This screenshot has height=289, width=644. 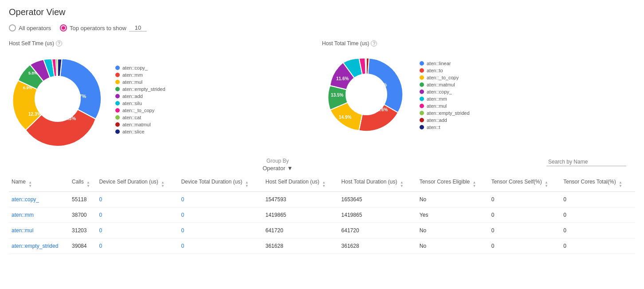 What do you see at coordinates (453, 230) in the screenshot?
I see `cell-tensor-eligible: No` at bounding box center [453, 230].